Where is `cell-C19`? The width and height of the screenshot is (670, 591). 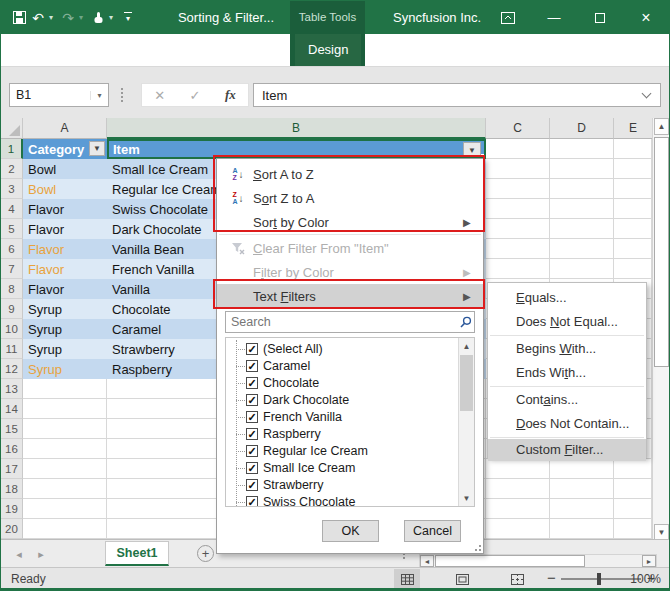
cell-C19 is located at coordinates (518, 509).